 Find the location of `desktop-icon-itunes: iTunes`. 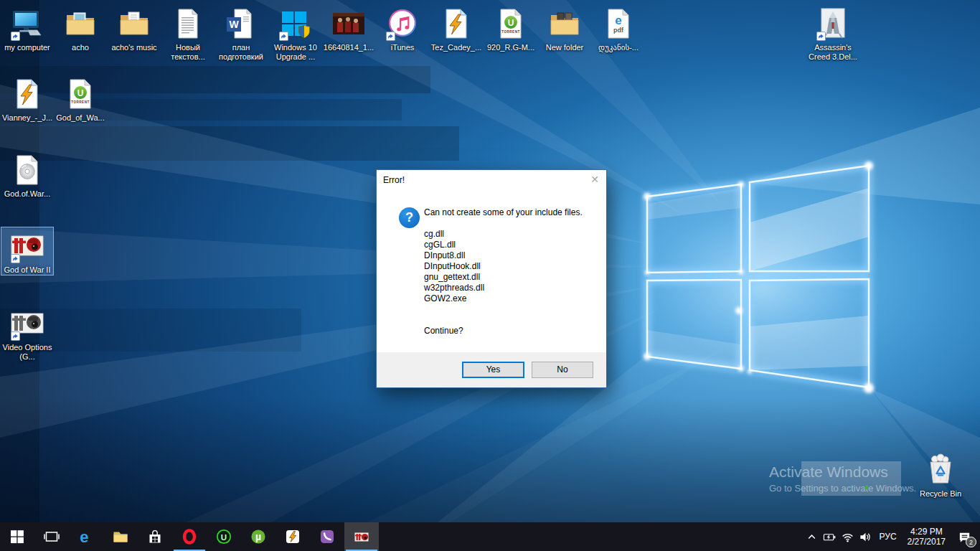

desktop-icon-itunes: iTunes is located at coordinates (402, 29).